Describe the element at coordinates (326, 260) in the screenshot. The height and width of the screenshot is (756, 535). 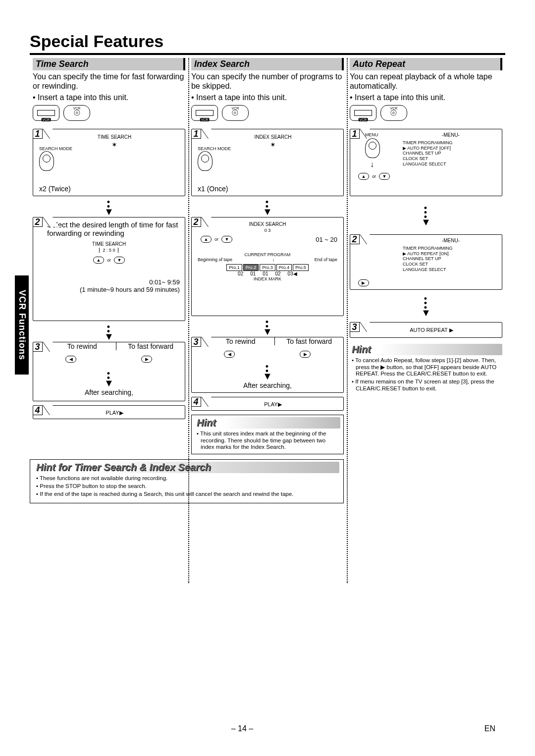
I see `end-tape-label: End of tape` at that location.